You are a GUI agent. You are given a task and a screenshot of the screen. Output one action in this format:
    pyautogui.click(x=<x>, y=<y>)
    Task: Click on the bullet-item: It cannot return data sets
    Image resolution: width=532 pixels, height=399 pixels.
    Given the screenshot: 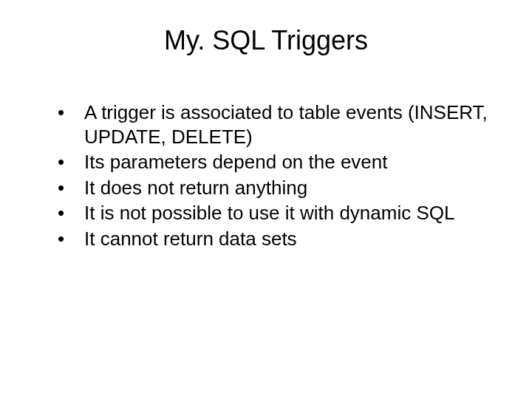 What is the action you would take?
    pyautogui.click(x=273, y=239)
    